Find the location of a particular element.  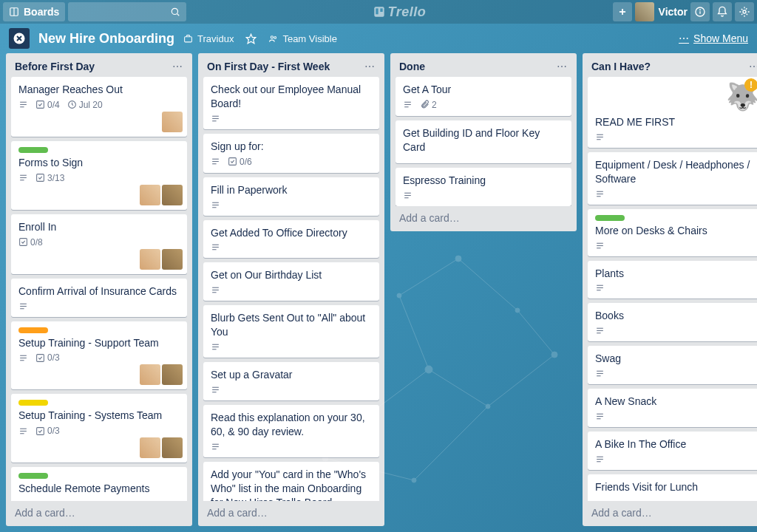

create-button is located at coordinates (622, 12).